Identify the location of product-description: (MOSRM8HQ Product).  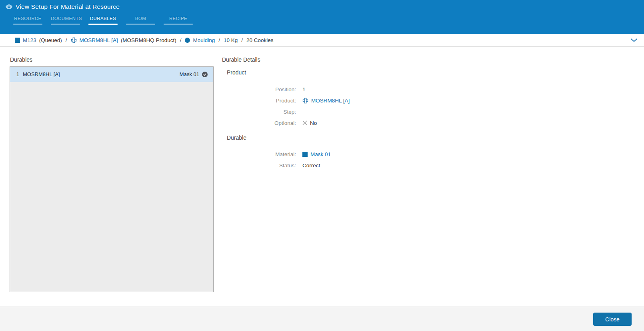
(149, 40).